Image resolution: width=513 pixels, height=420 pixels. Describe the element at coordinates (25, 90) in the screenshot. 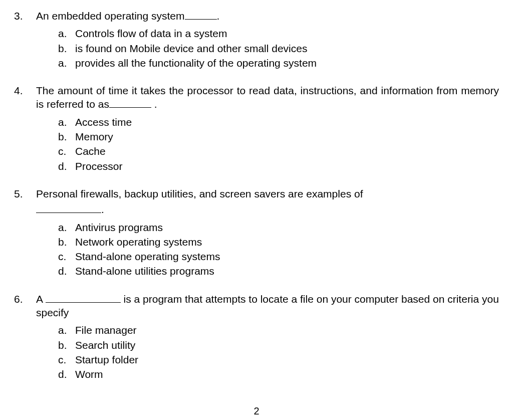

I see `question-number: 4.` at that location.